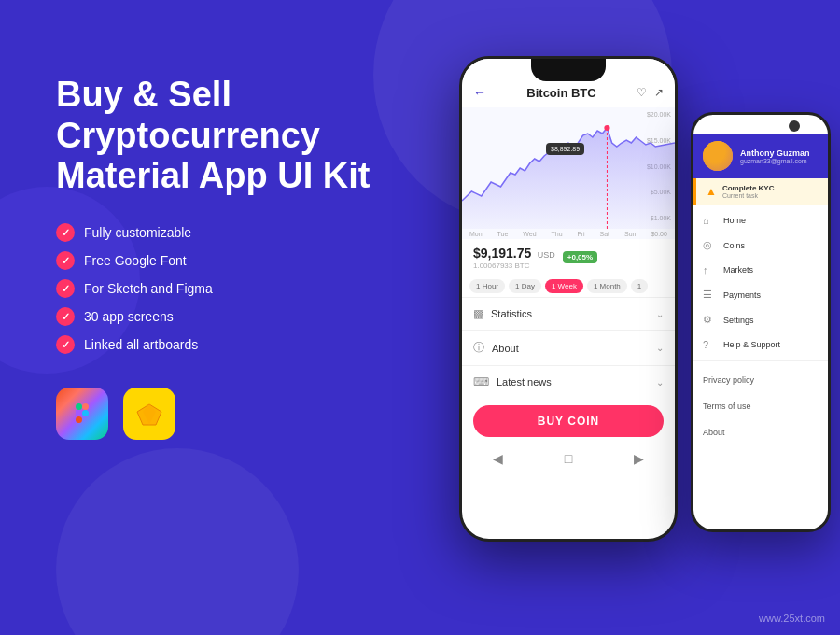  What do you see at coordinates (761, 191) in the screenshot?
I see `kyc-banner: ▲ Complete KYC Current task` at bounding box center [761, 191].